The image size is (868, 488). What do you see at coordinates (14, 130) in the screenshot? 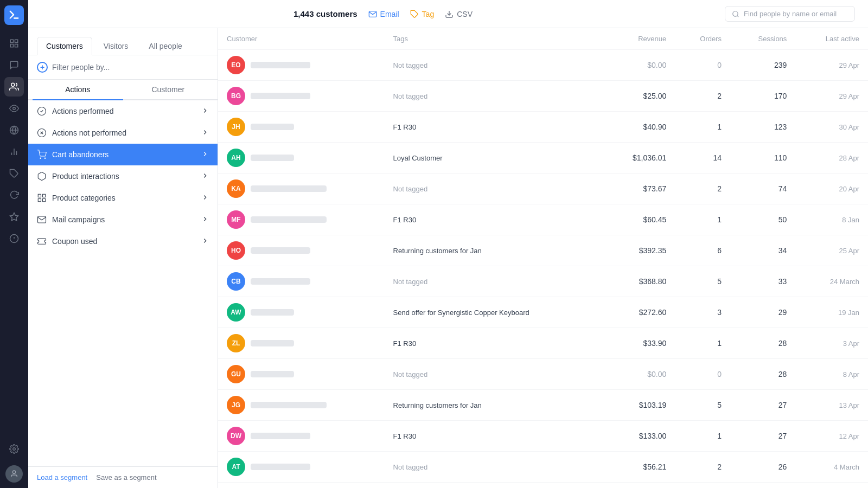
I see `sidebar-item-campaigns` at bounding box center [14, 130].